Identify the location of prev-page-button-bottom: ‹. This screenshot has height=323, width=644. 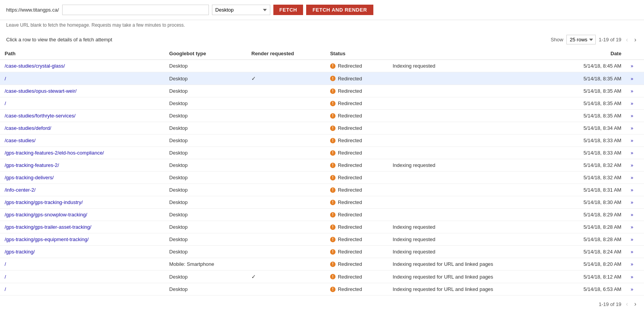
(627, 304).